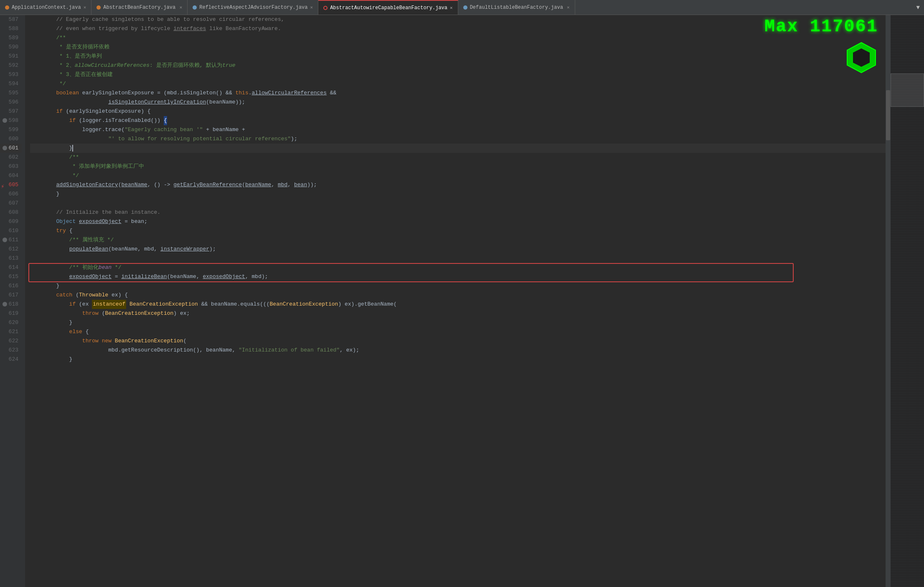 Image resolution: width=924 pixels, height=587 pixels. I want to click on code-line-614: /** 初始化bean */, so click(458, 268).